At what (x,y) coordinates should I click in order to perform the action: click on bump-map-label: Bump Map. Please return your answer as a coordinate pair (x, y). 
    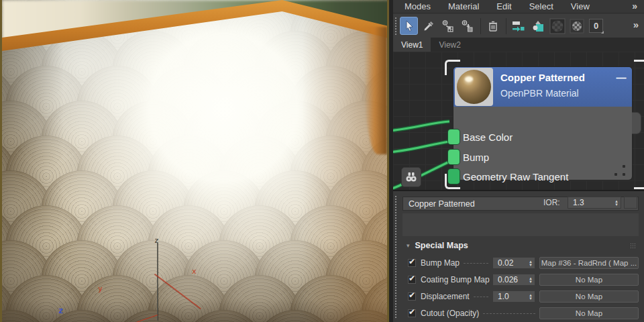
    Looking at the image, I should click on (440, 263).